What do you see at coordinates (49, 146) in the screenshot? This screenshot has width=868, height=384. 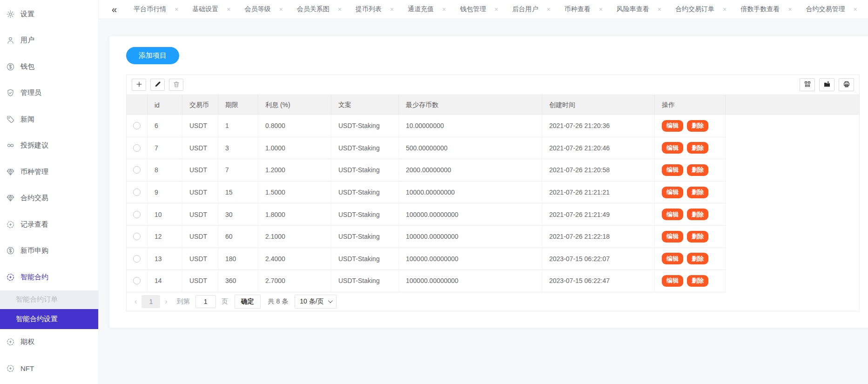 I see `sidebar-item-投拆建议: 投拆建议` at bounding box center [49, 146].